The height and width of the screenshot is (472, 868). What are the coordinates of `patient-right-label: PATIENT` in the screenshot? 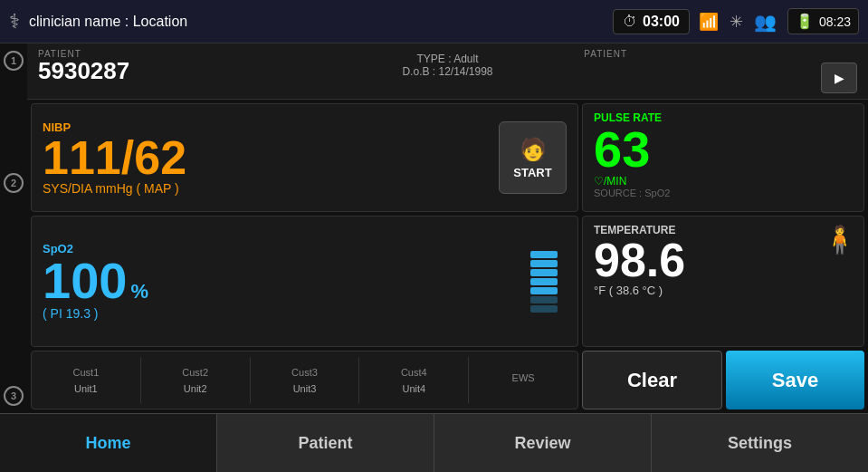 It's located at (720, 54).